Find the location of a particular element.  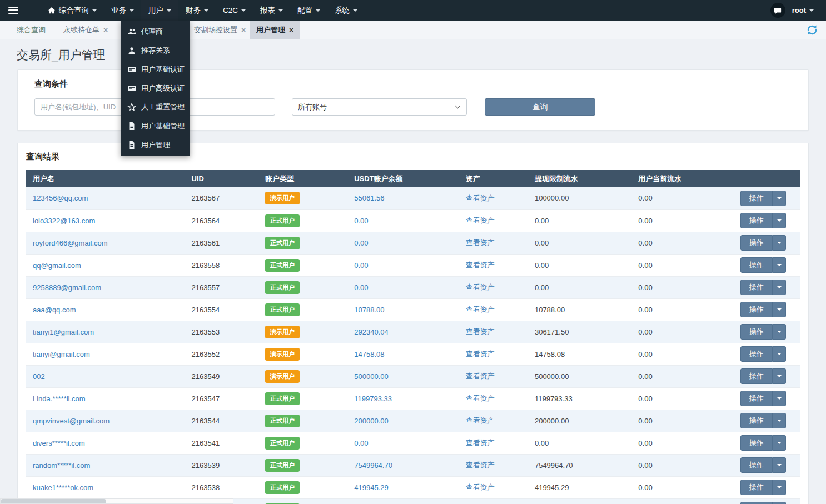

nav-item-overview: 综合查询 is located at coordinates (72, 10).